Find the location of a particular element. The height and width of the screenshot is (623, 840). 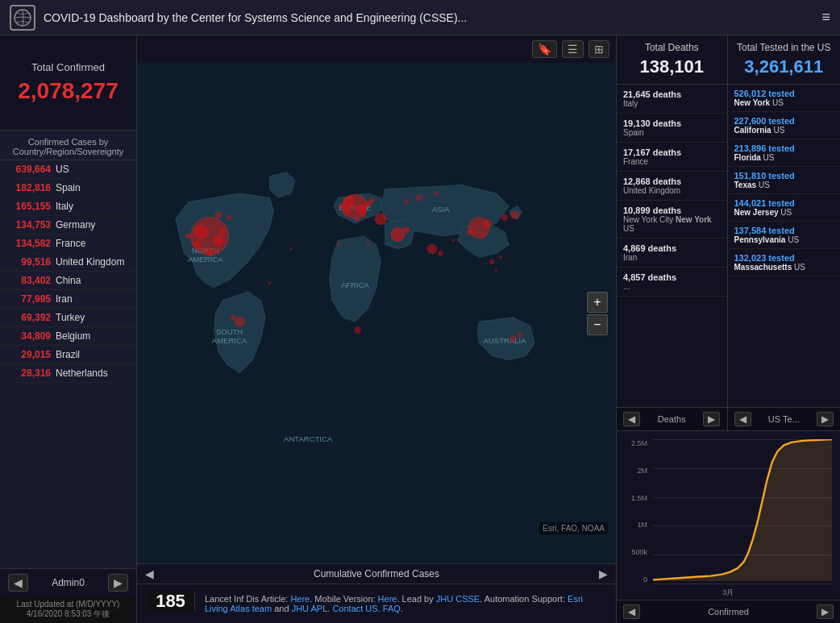

tested-next-btn: ▶ is located at coordinates (825, 419).